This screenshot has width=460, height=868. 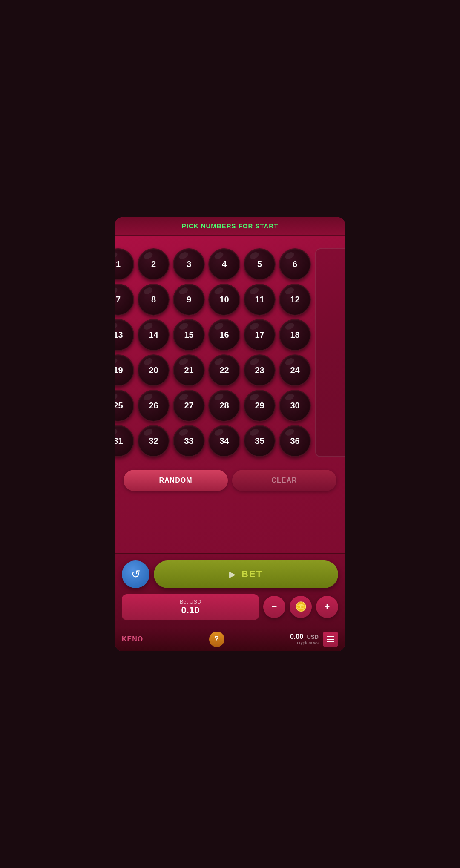 I want to click on grid-wrapper: 1234567891011121314151617181920212223242…, so click(x=230, y=353).